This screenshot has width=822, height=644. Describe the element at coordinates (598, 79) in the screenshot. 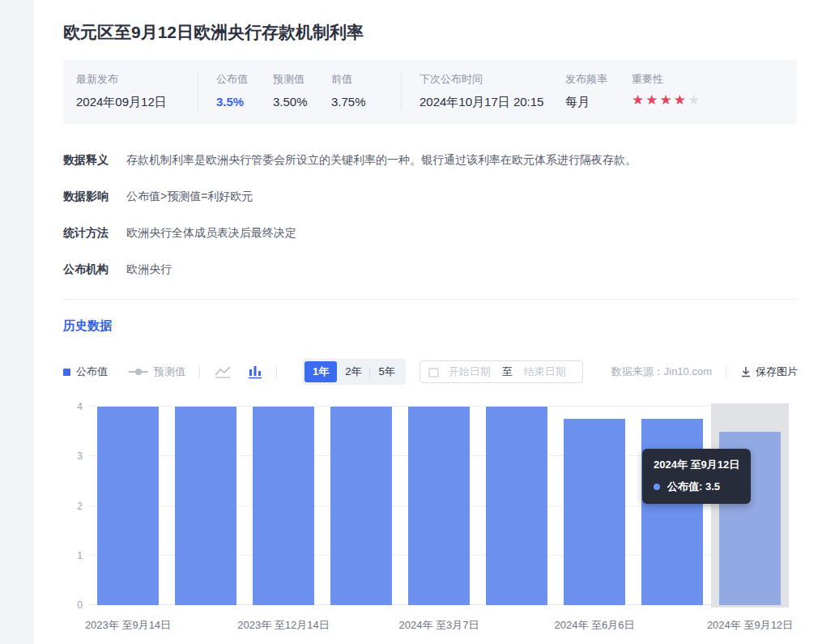

I see `frequency-label: 发布频率` at that location.